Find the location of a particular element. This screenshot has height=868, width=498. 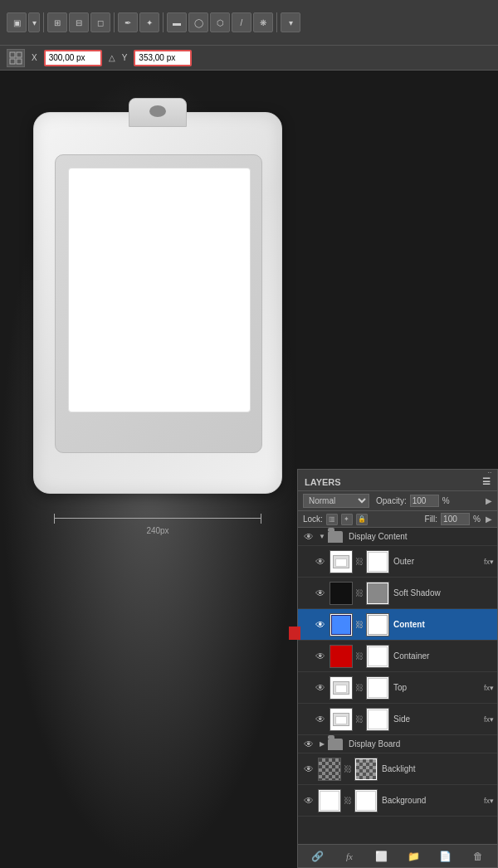

layer-arrow-top: ▾ is located at coordinates (491, 688).